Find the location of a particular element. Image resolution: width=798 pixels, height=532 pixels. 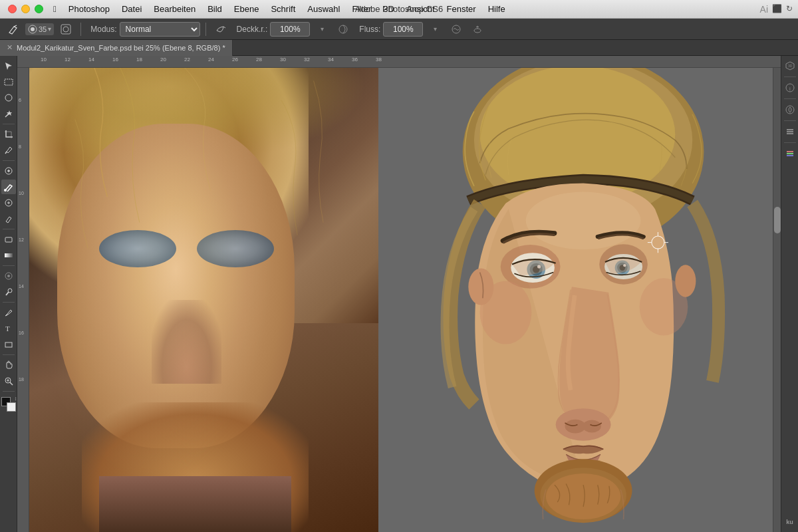

menu-datei: Datei is located at coordinates (132, 9).